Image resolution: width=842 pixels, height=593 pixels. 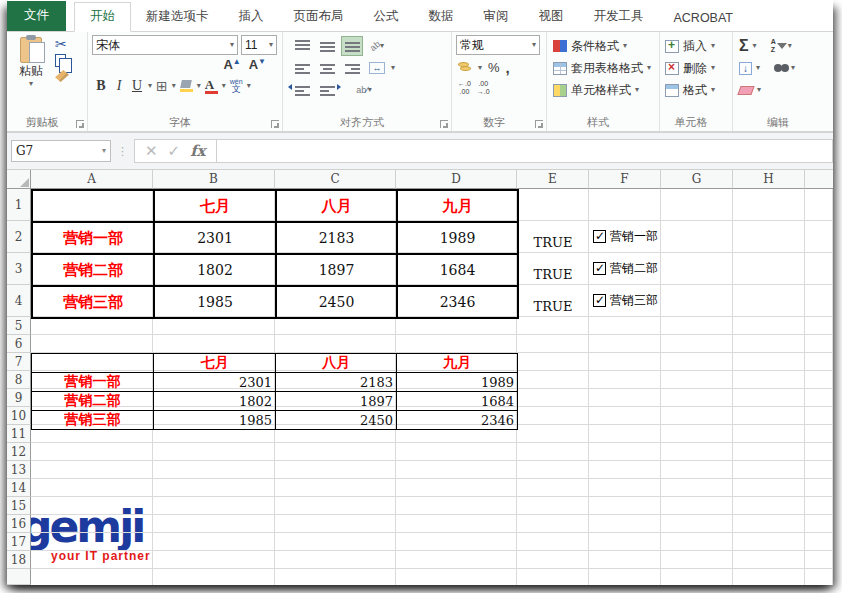 What do you see at coordinates (605, 90) in the screenshot?
I see `cell-styles-button: 单元格样式▾` at bounding box center [605, 90].